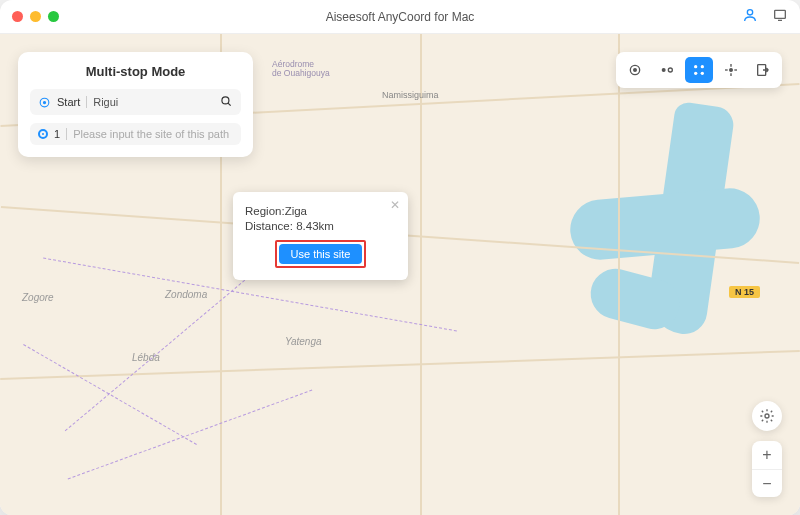 The height and width of the screenshot is (515, 800). I want to click on region-value: Ziga, so click(296, 211).